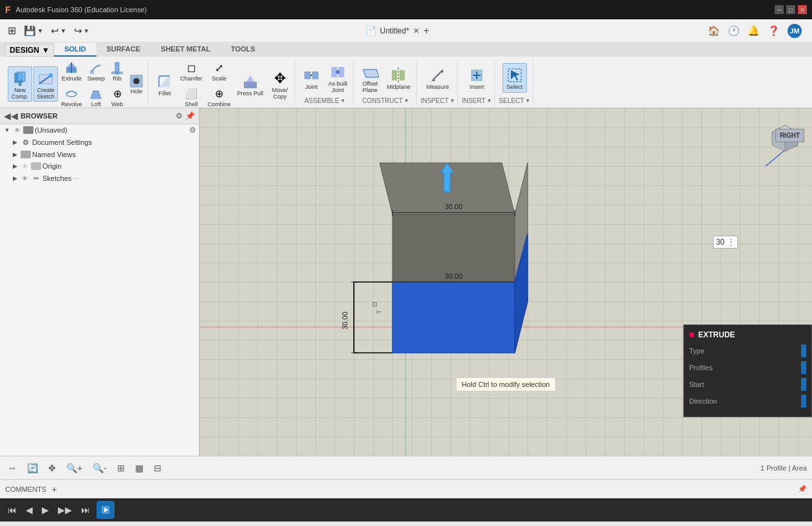 Image resolution: width=812 pixels, height=526 pixels. What do you see at coordinates (219, 84) in the screenshot?
I see `modify-small-buttons-2: ⤢ Scale ⊕ Combine` at bounding box center [219, 84].